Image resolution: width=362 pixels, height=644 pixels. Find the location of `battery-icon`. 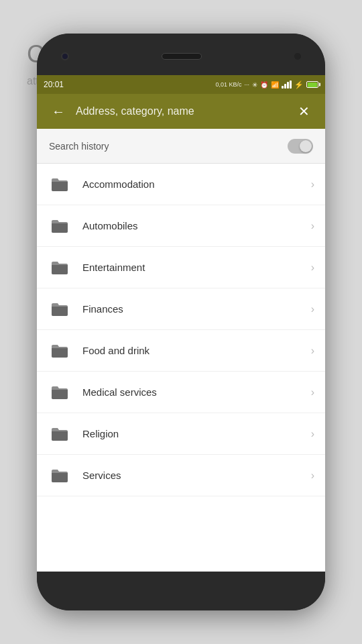

battery-icon is located at coordinates (312, 85).